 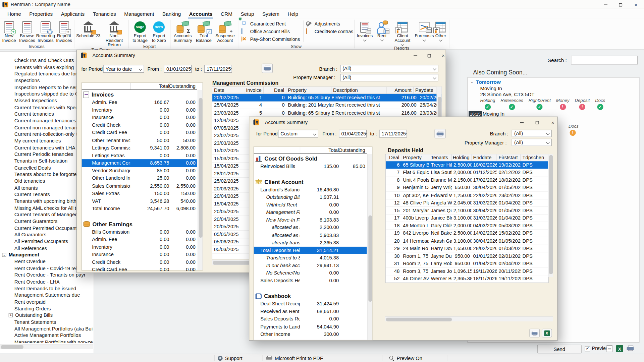 I want to click on summary-row: In our bank accounts 29,941.13, so click(x=311, y=265).